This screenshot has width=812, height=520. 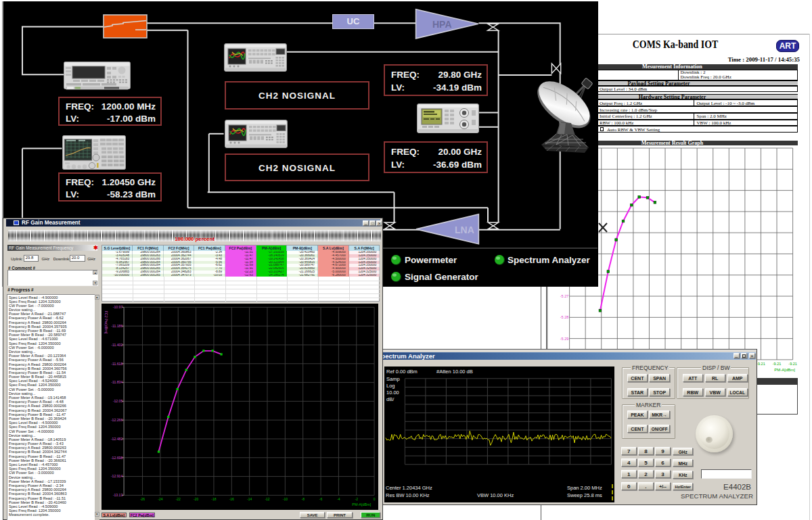 I want to click on svg-text: Sweep 25.8 ms, so click(x=585, y=495).